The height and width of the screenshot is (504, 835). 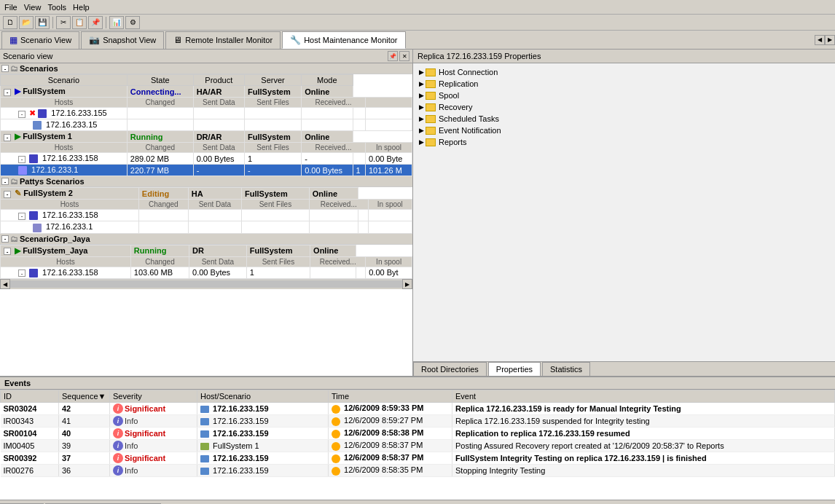 What do you see at coordinates (344, 40) in the screenshot?
I see `tab-host-maintenance: 🔧 Host Maintenance Monitor` at bounding box center [344, 40].